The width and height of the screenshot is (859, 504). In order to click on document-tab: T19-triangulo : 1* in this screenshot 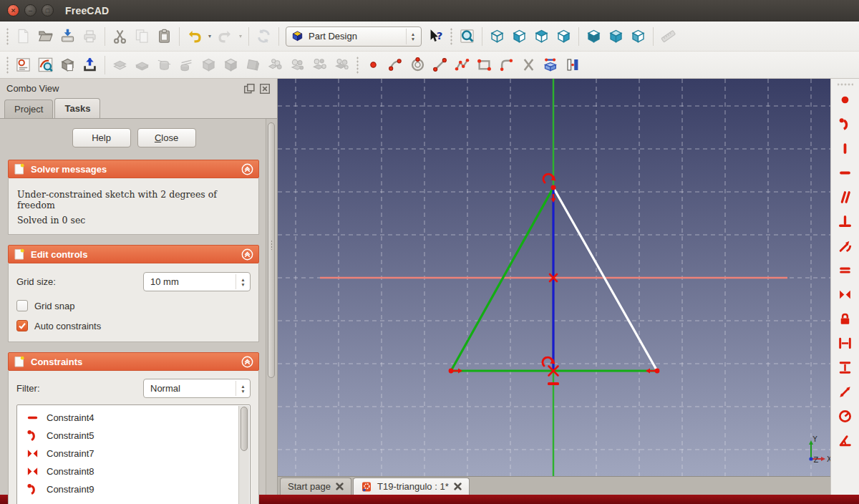, I will do `click(411, 486)`.